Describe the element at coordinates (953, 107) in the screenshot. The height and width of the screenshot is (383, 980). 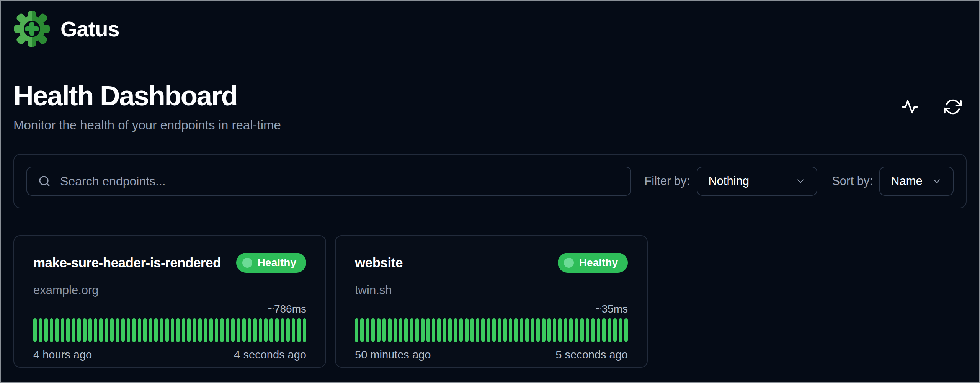
I see `refresh-icon` at that location.